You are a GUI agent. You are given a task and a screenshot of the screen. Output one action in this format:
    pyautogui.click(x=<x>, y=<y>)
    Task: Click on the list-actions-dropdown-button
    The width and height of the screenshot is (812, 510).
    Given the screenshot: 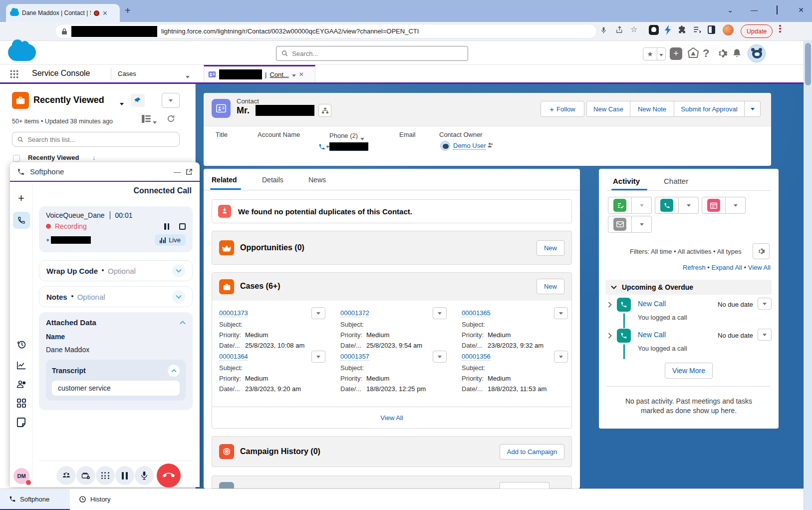 What is the action you would take?
    pyautogui.click(x=171, y=100)
    